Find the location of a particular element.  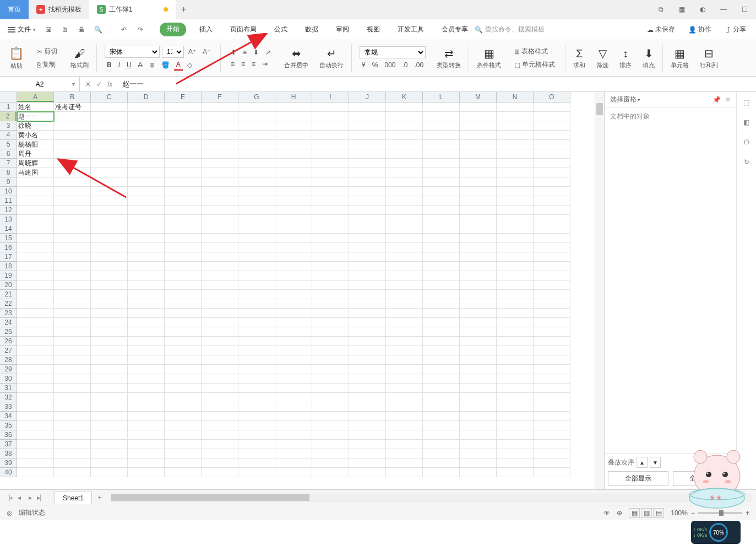

bold-button: B is located at coordinates (109, 65).